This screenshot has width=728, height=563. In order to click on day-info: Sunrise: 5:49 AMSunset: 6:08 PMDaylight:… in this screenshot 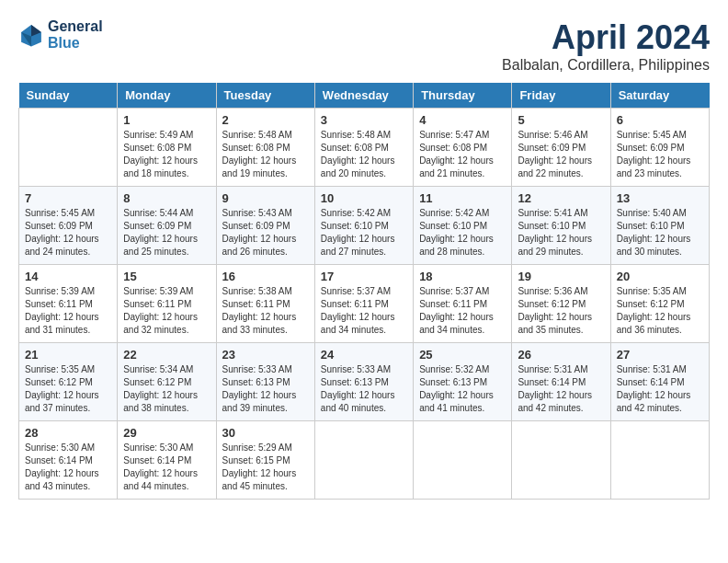, I will do `click(166, 155)`.